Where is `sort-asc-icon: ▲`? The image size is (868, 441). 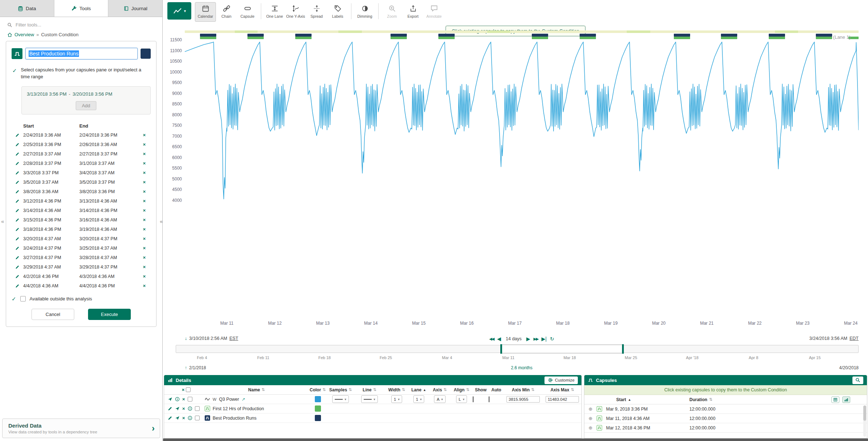 sort-asc-icon: ▲ is located at coordinates (630, 400).